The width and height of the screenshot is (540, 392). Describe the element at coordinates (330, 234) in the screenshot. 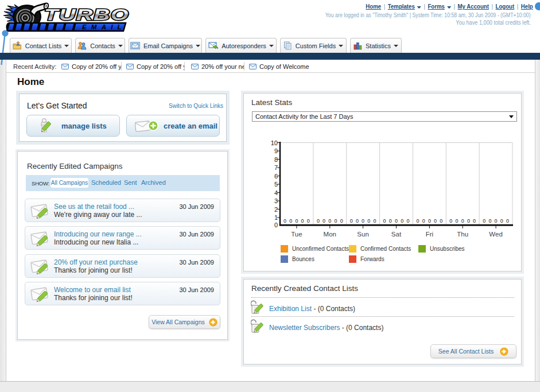

I see `svg-text: Mon` at that location.